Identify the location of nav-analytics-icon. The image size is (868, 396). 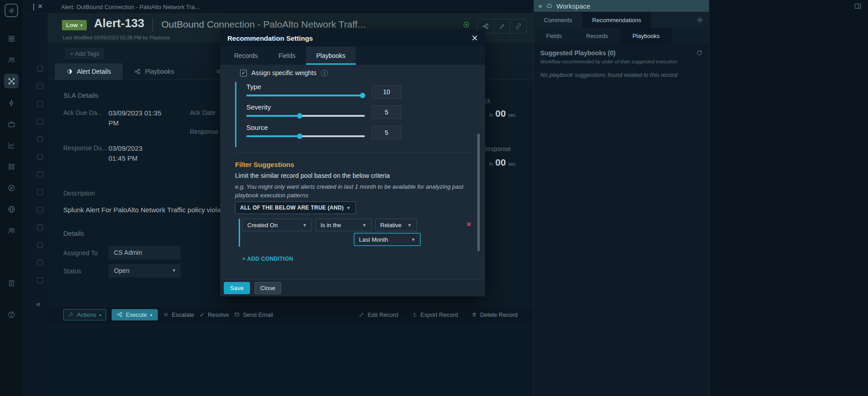
(11, 145).